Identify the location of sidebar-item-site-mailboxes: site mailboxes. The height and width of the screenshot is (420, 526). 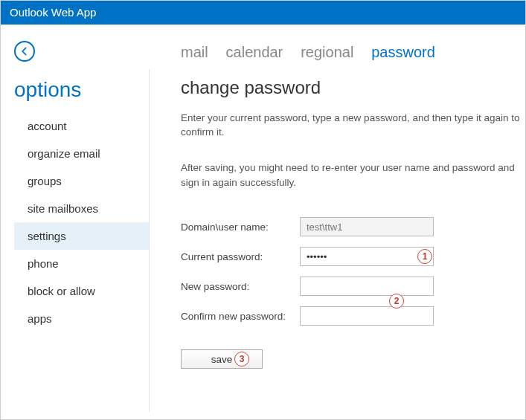
(82, 208).